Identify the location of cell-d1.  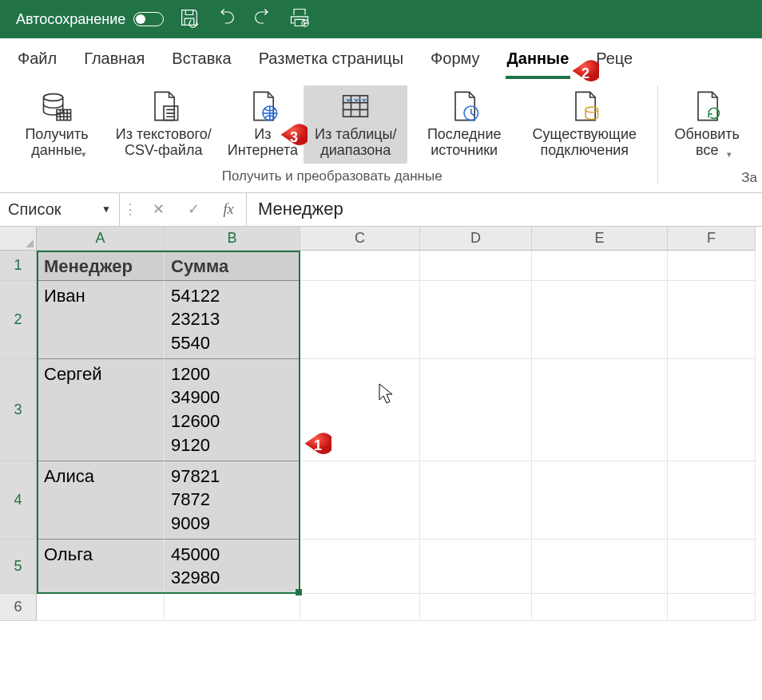
(476, 266).